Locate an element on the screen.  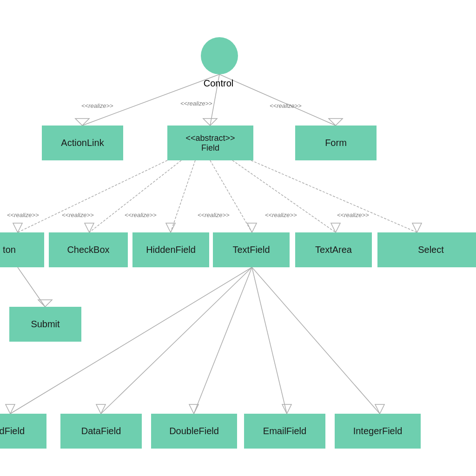
node-select: Select is located at coordinates (427, 250).